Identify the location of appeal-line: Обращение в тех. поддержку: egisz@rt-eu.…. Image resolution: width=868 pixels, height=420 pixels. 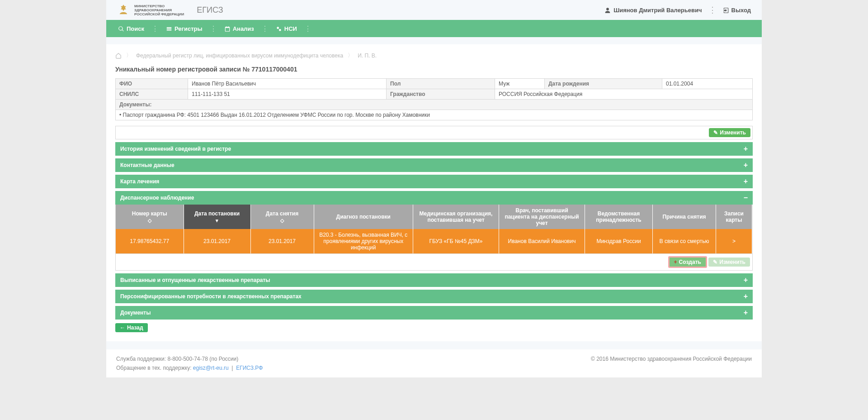
(189, 368).